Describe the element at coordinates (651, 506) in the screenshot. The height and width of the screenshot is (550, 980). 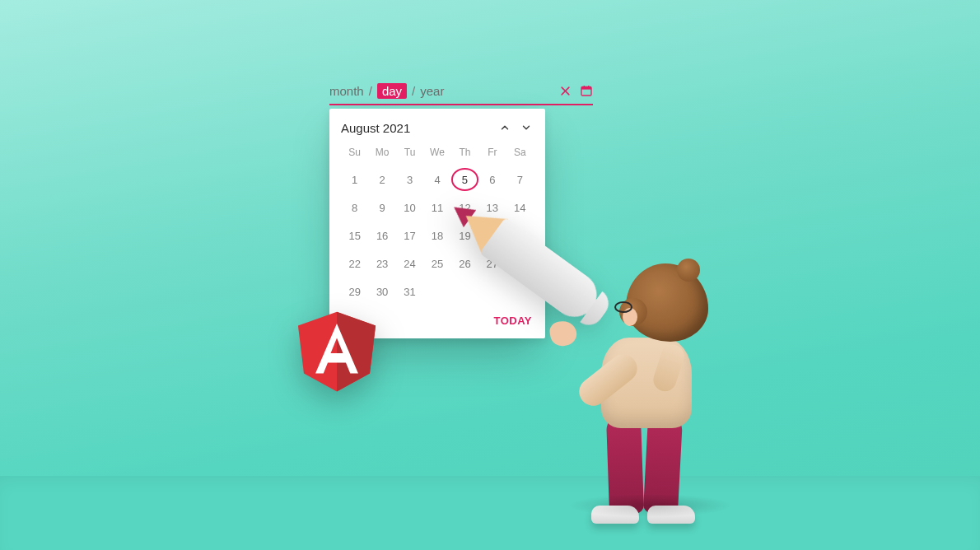
I see `person-shadow` at that location.